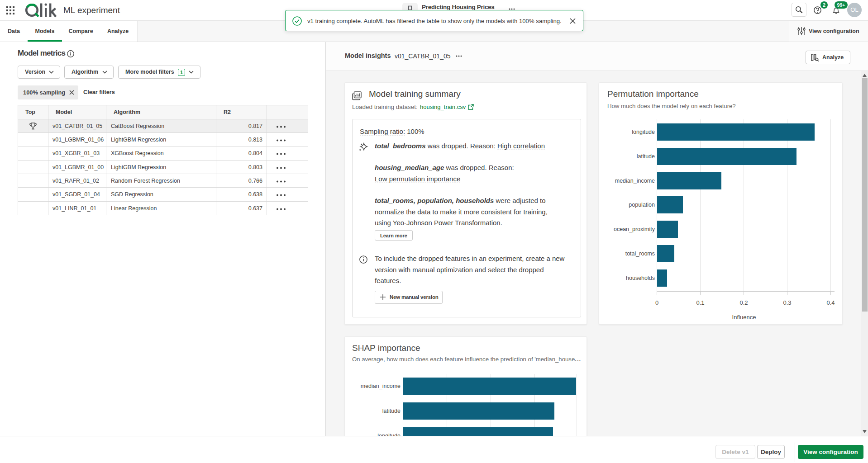 The height and width of the screenshot is (463, 868). I want to click on svg-text: longitude, so click(644, 132).